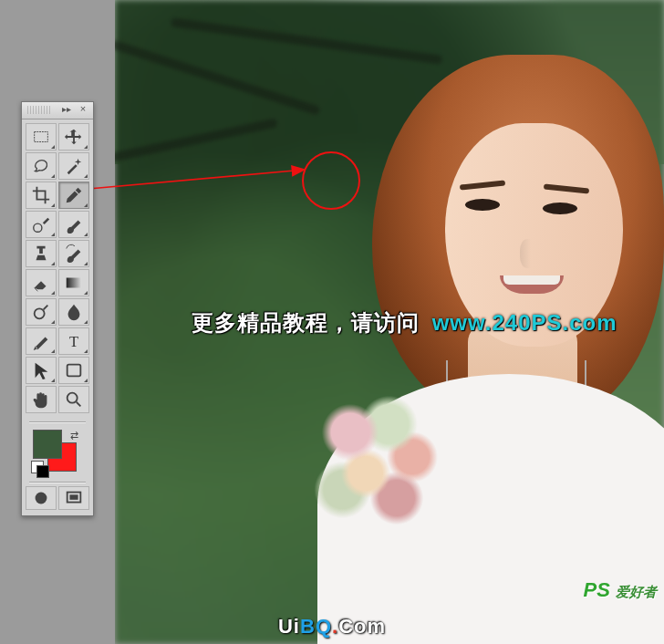 The width and height of the screenshot is (664, 644). What do you see at coordinates (74, 400) in the screenshot?
I see `tool-zoom` at bounding box center [74, 400].